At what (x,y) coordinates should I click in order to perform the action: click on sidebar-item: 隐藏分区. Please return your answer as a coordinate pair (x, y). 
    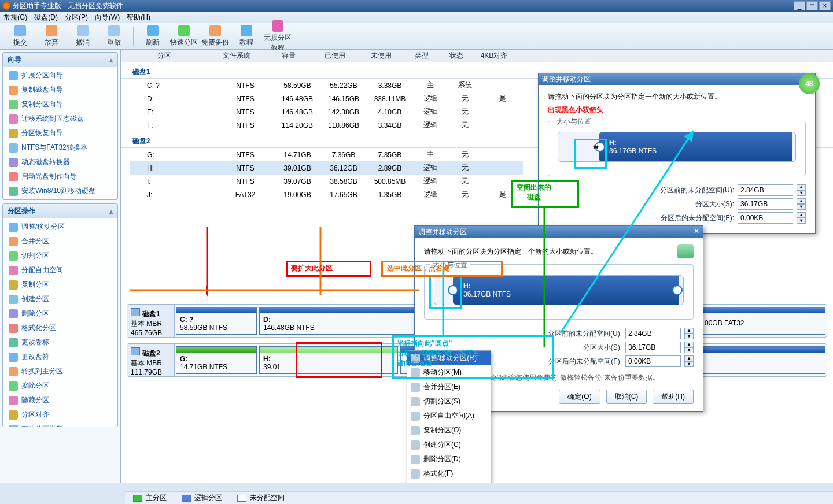
    Looking at the image, I should click on (60, 400).